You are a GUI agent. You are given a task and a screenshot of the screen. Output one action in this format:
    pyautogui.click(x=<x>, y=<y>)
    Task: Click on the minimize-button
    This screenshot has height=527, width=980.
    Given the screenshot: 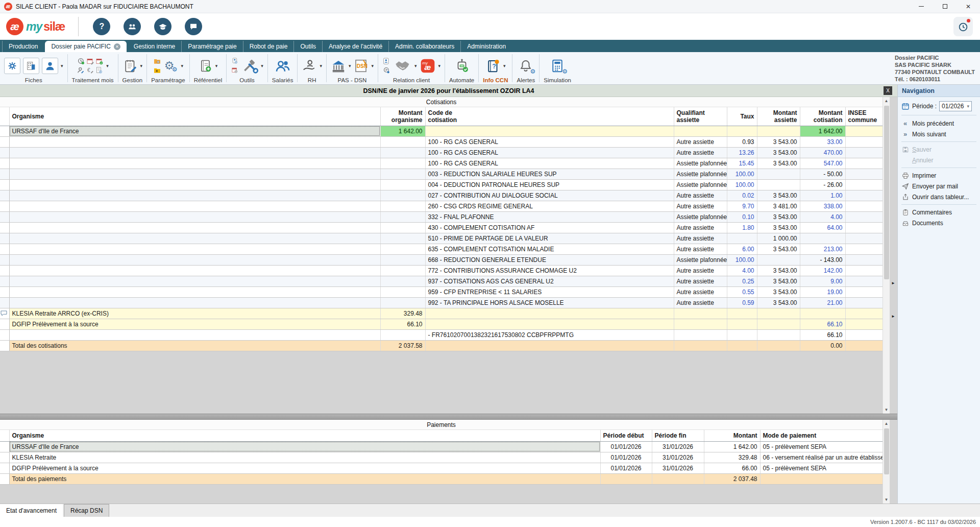 What is the action you would take?
    pyautogui.click(x=921, y=6)
    